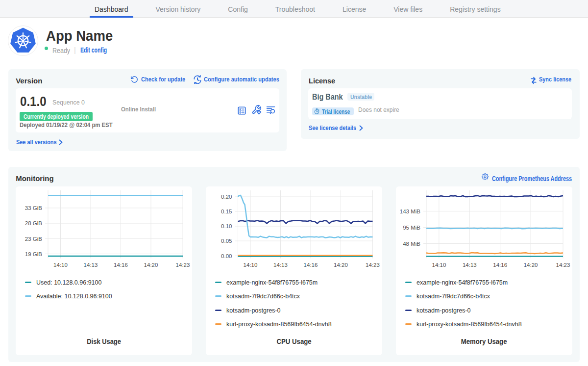  Describe the element at coordinates (412, 244) in the screenshot. I see `svg-text: 48 MiB` at that location.